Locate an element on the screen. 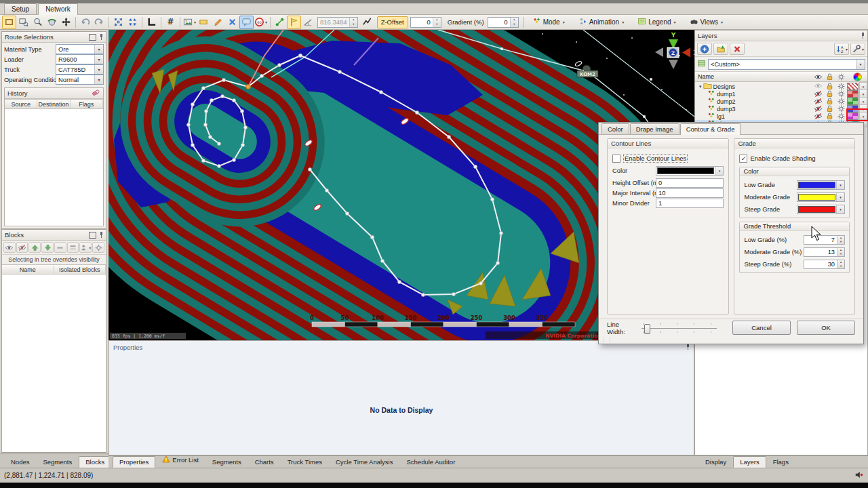 The image size is (868, 488). visibility-toggle-icon is located at coordinates (818, 87).